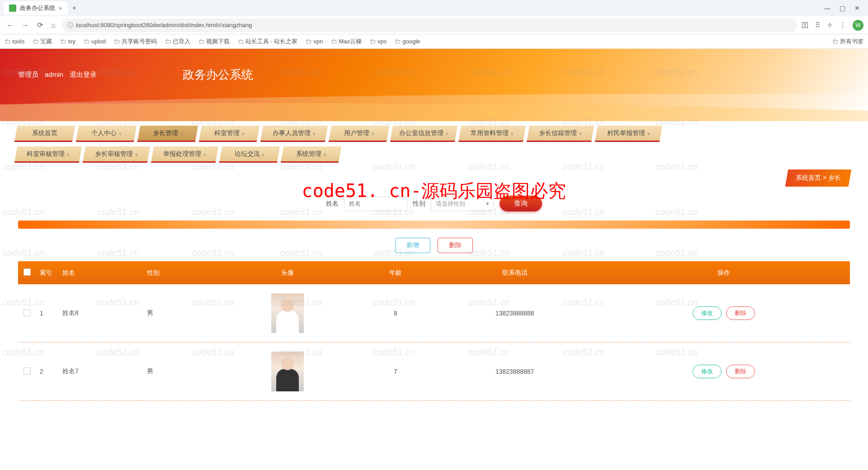 The height and width of the screenshot is (470, 868). Describe the element at coordinates (45, 134) in the screenshot. I see `nav-tab: 系统首页` at that location.